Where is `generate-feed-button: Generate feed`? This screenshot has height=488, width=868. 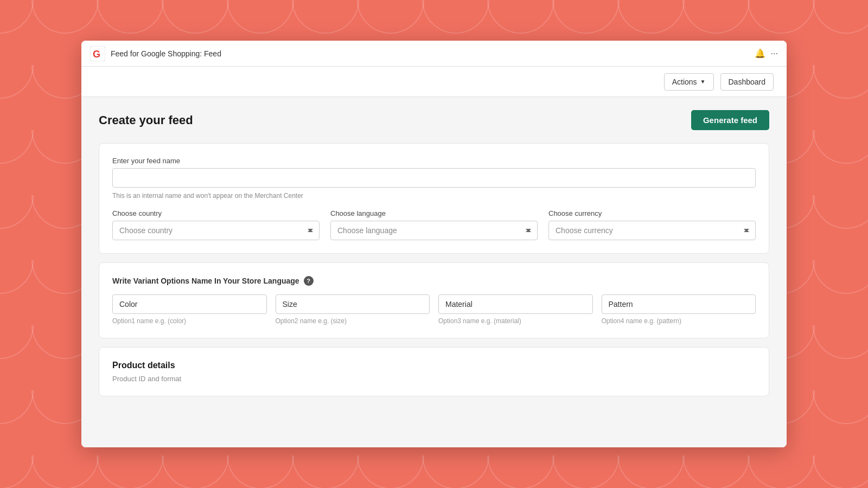
generate-feed-button: Generate feed is located at coordinates (730, 120).